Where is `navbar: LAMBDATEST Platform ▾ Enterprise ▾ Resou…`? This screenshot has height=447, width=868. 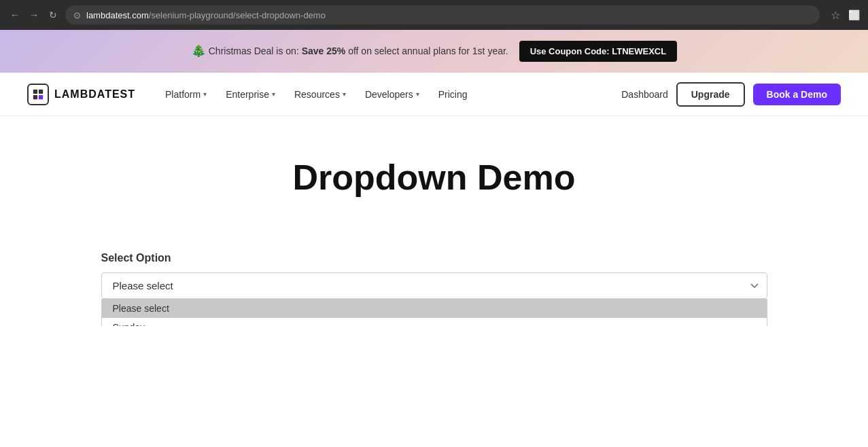
navbar: LAMBDATEST Platform ▾ Enterprise ▾ Resou… is located at coordinates (434, 94).